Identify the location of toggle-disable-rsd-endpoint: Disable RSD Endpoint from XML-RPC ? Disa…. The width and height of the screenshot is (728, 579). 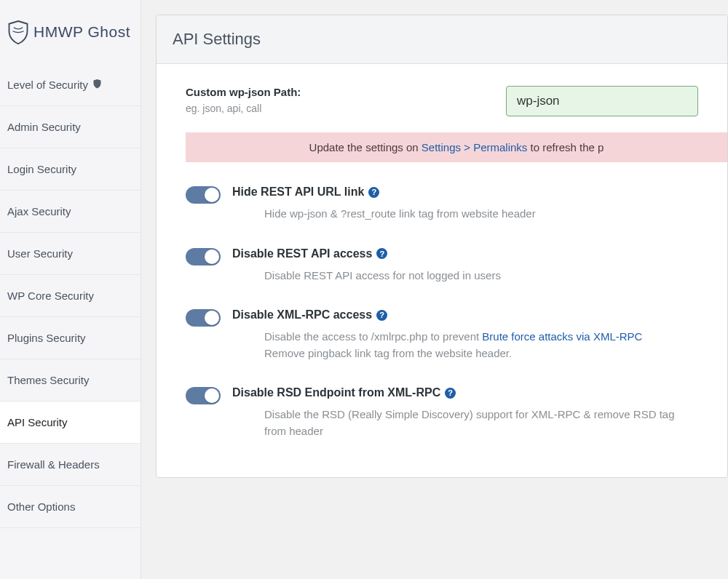
(442, 416).